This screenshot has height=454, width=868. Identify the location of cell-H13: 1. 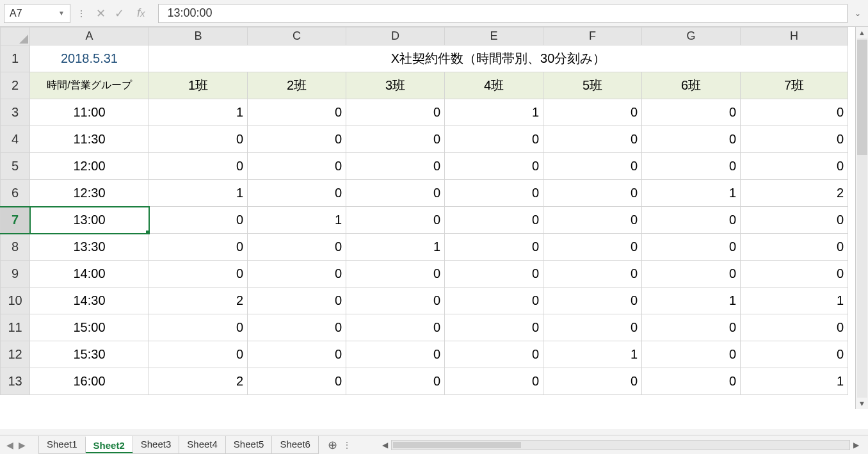
(794, 382).